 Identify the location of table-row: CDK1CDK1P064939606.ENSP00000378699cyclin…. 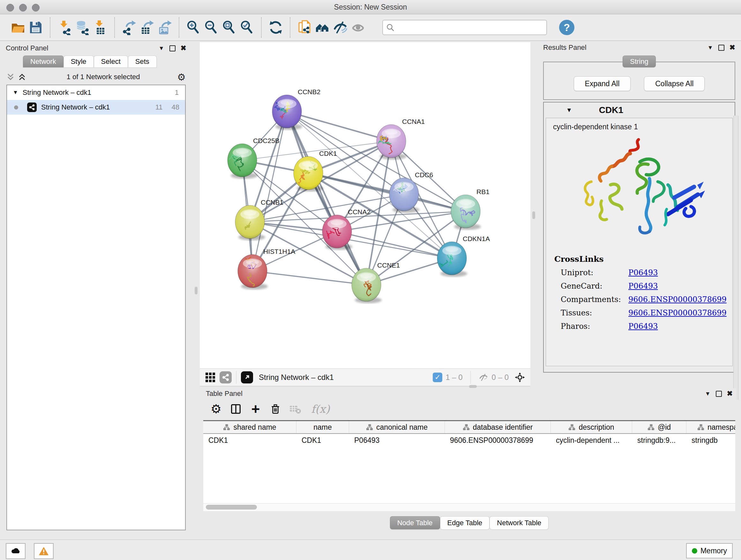
(469, 440).